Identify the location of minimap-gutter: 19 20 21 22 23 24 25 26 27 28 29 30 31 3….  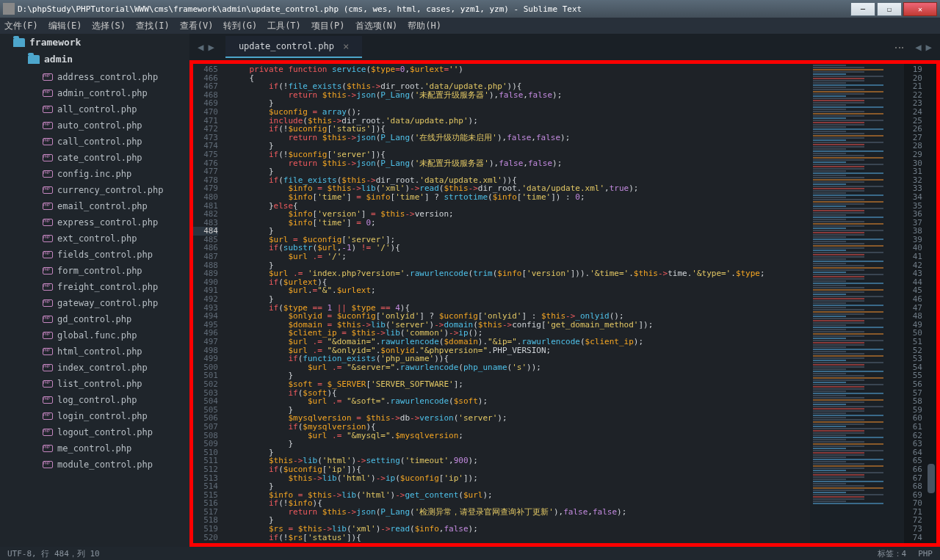
(915, 304).